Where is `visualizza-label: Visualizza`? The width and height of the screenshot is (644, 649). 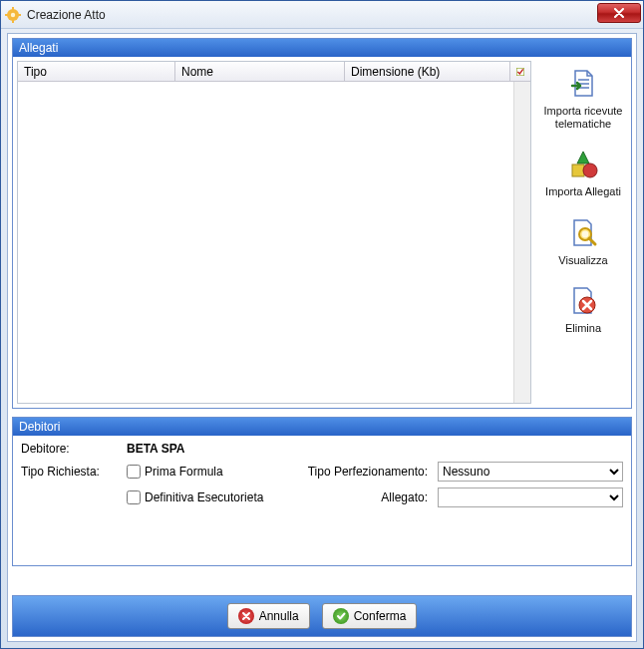
visualizza-label: Visualizza is located at coordinates (582, 261).